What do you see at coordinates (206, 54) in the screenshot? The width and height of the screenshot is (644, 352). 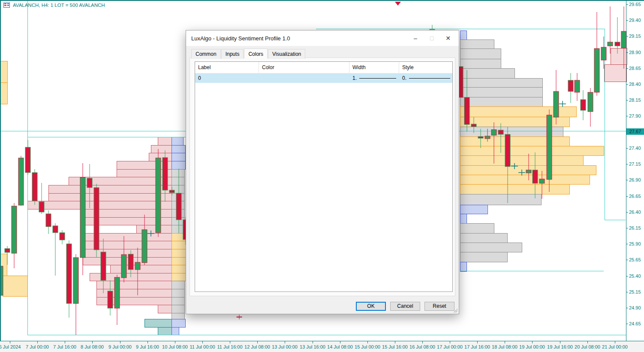 I see `tab-common: Common` at bounding box center [206, 54].